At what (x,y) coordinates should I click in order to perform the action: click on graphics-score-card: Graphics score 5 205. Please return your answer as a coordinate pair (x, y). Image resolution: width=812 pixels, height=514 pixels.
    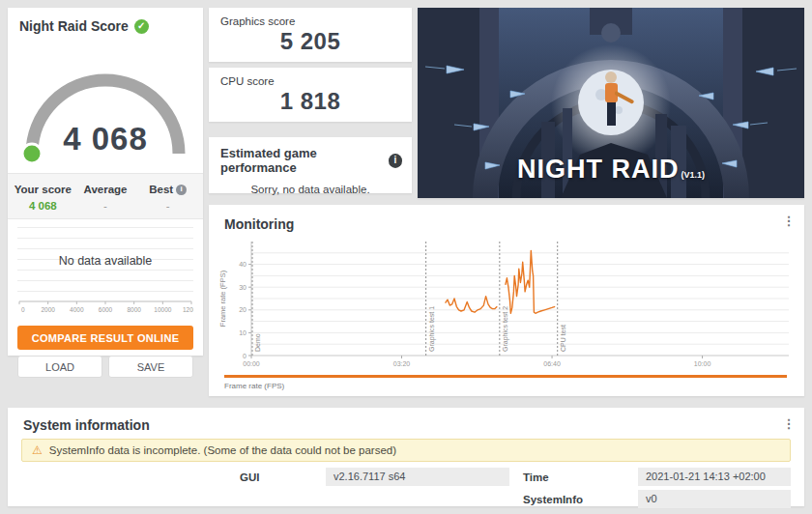
    Looking at the image, I should click on (310, 35).